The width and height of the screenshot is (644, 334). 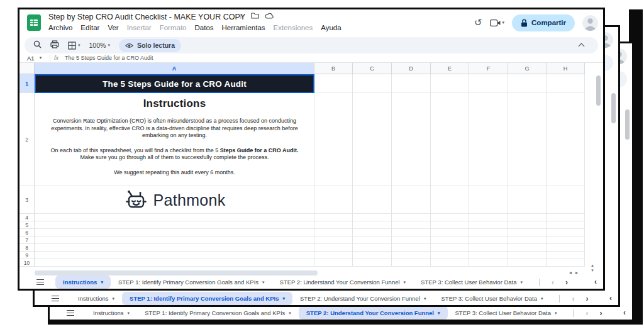 What do you see at coordinates (204, 28) in the screenshot?
I see `menu-datos: Datos` at bounding box center [204, 28].